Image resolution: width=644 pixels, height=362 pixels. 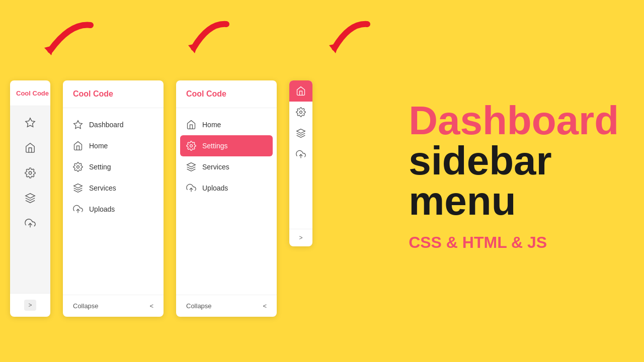 I want to click on panel-2-brand: Cool Code, so click(x=93, y=94).